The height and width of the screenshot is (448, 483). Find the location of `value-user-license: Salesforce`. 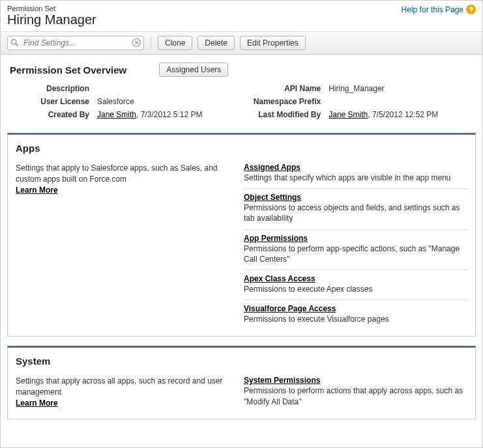

value-user-license: Salesforce is located at coordinates (166, 102).